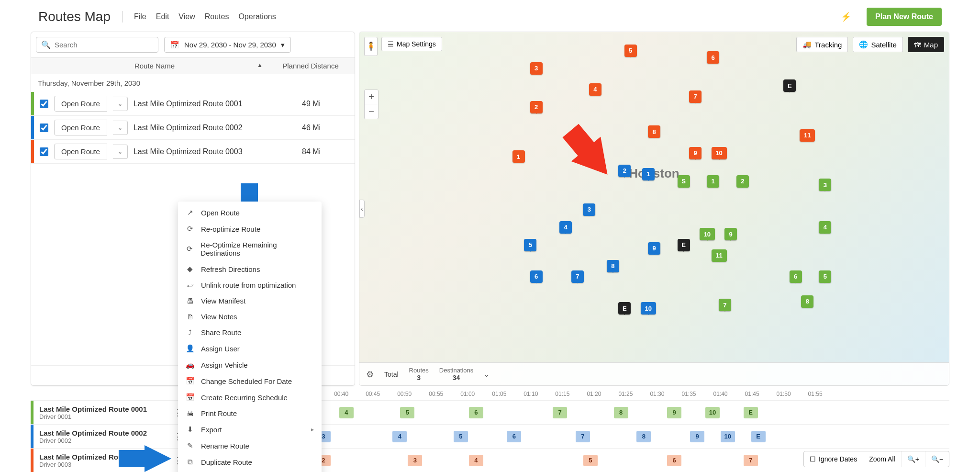 The image size is (980, 472). I want to click on context-menu-item: ↗Open Route, so click(250, 213).